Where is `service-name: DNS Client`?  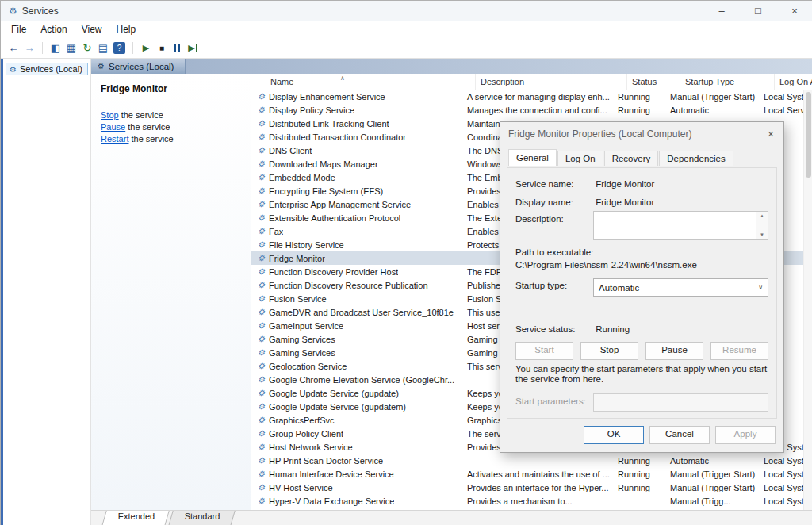 service-name: DNS Client is located at coordinates (290, 151).